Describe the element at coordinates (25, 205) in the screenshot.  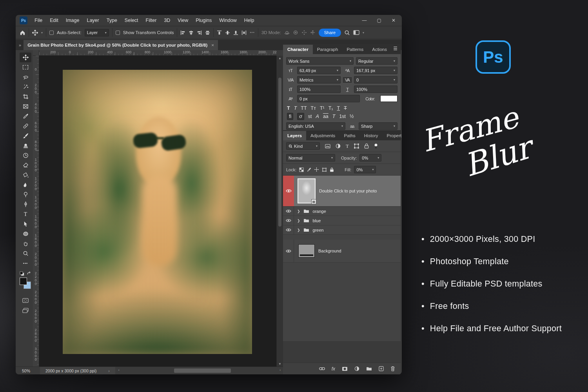
I see `tool-pen` at that location.